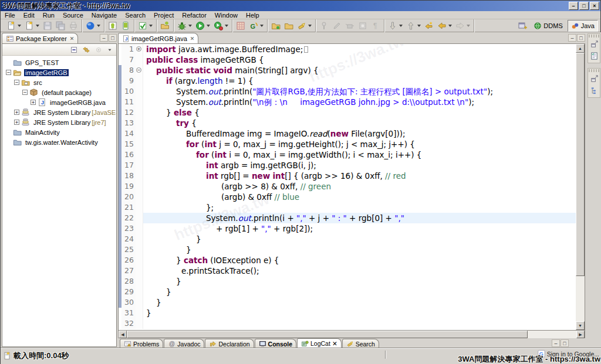 Image resolution: width=601 pixels, height=364 pixels. Describe the element at coordinates (59, 113) in the screenshot. I see `tree-item-jre-system-library-javase-1-7: +JRE System Library [JavaSE-1.7]` at that location.